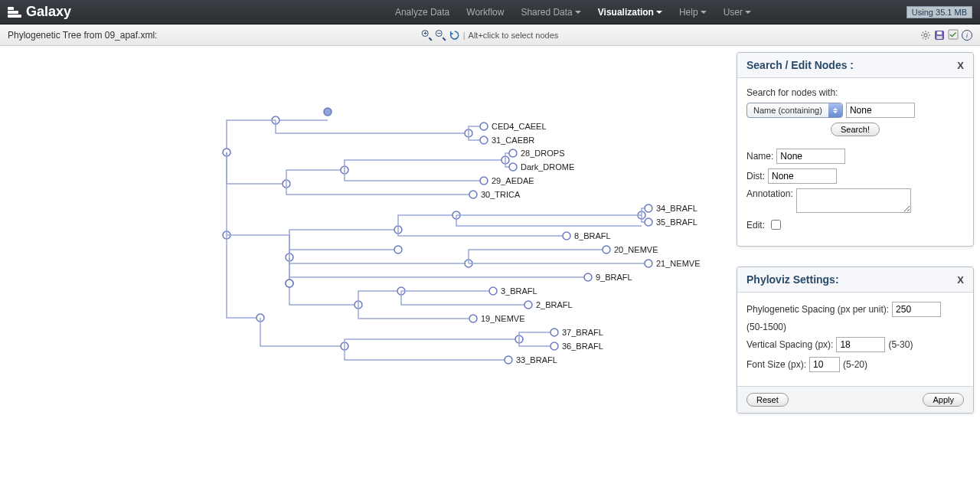 Image resolution: width=980 pixels, height=497 pixels. What do you see at coordinates (547, 167) in the screenshot?
I see `leaf-label: Dark_DROME` at bounding box center [547, 167].